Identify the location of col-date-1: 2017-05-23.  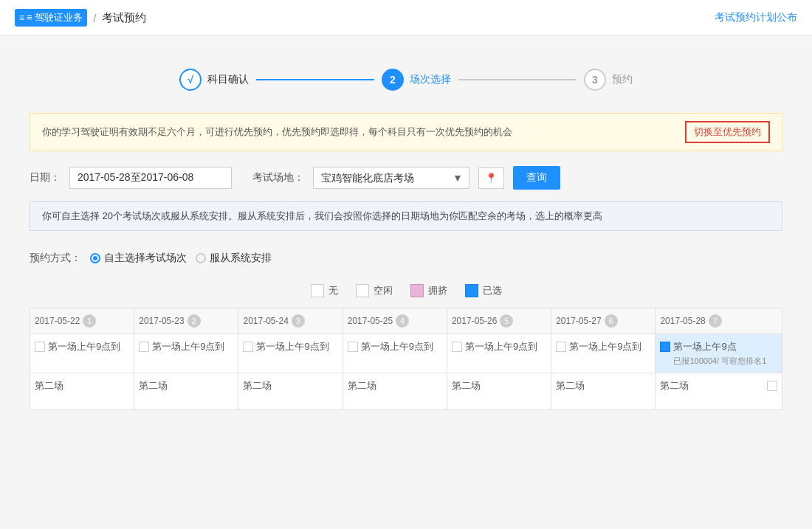
(161, 321).